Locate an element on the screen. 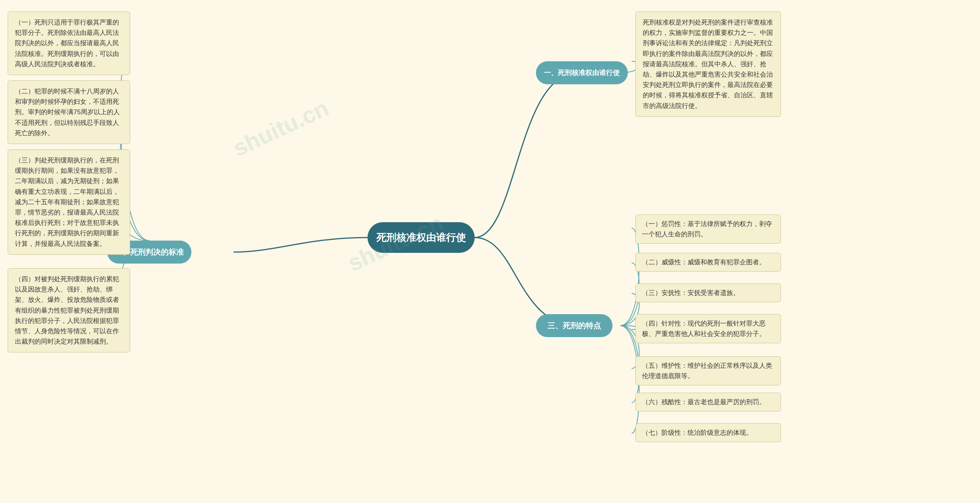 Image resolution: width=980 pixels, height=503 pixels. branch-node-right1: 一、死刑核准权由谁行使 is located at coordinates (582, 73).